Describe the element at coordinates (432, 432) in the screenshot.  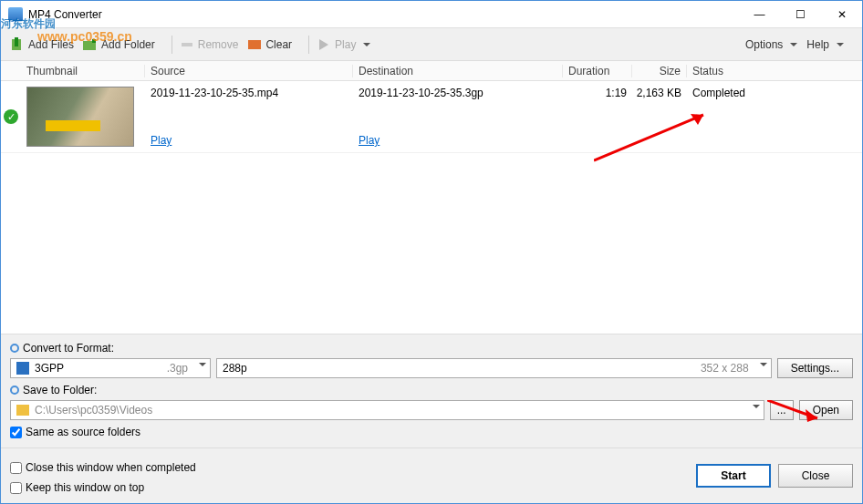
I see `same-source-checkbox: Same as source folders` at that location.